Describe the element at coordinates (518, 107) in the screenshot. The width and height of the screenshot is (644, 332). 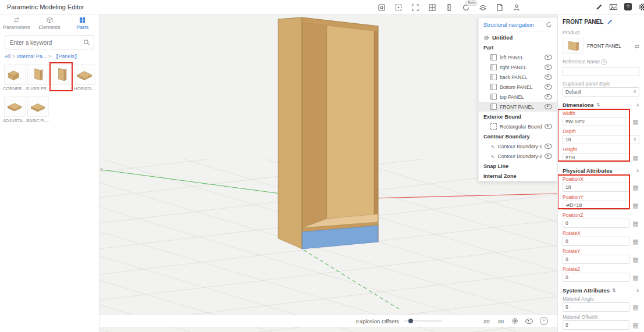
I see `tree-item-front-panel-selected: FRONT PANEL` at that location.